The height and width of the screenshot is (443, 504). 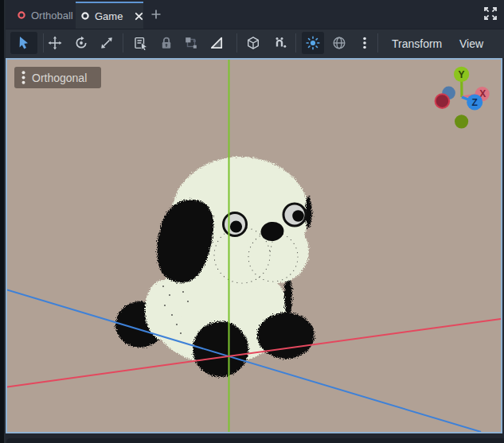 What do you see at coordinates (217, 43) in the screenshot?
I see `ruler-icon` at bounding box center [217, 43].